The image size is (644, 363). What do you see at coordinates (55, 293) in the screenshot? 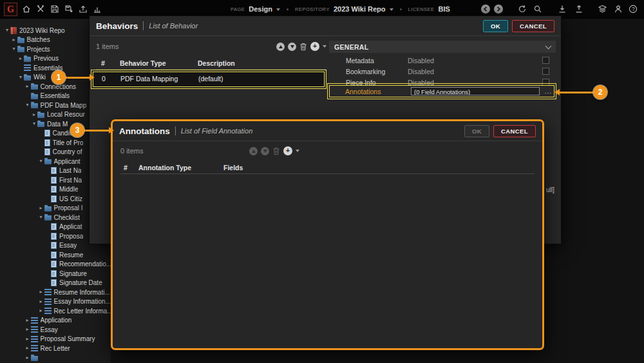
I see `tree-item: ▸Resume Informati...` at bounding box center [55, 293].